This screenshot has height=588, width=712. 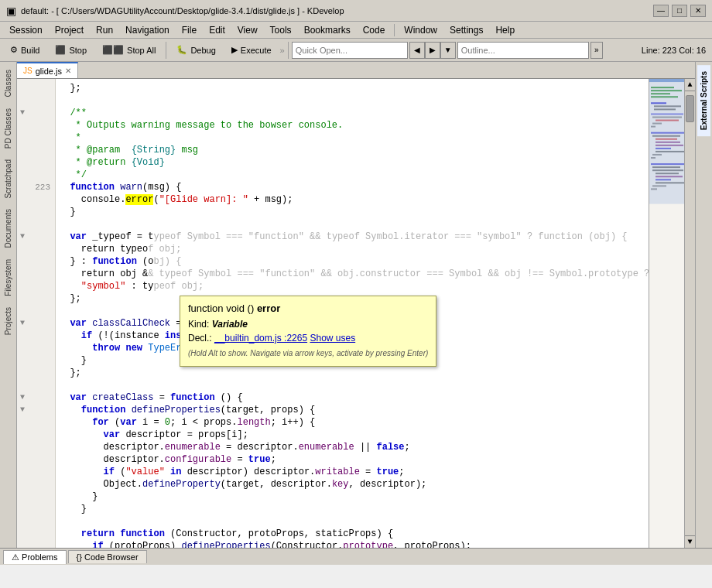 I want to click on menu-window: Window, so click(x=421, y=30).